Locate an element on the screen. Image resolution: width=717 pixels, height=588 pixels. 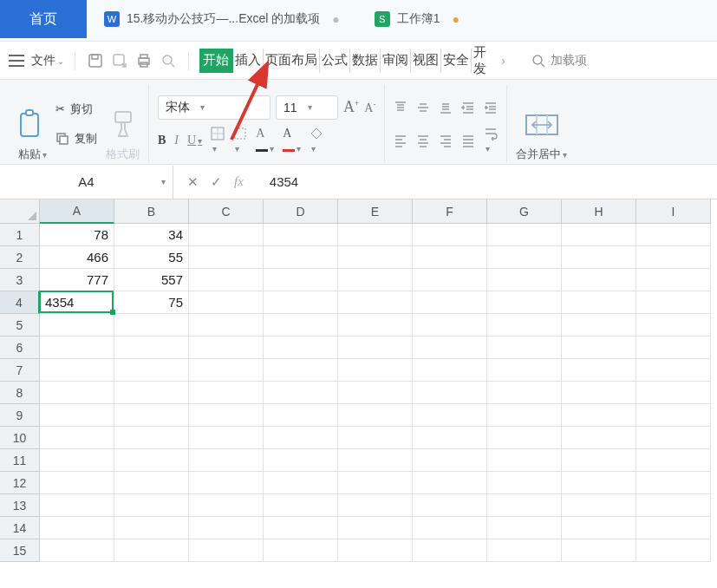
cell: 777 is located at coordinates (77, 280).